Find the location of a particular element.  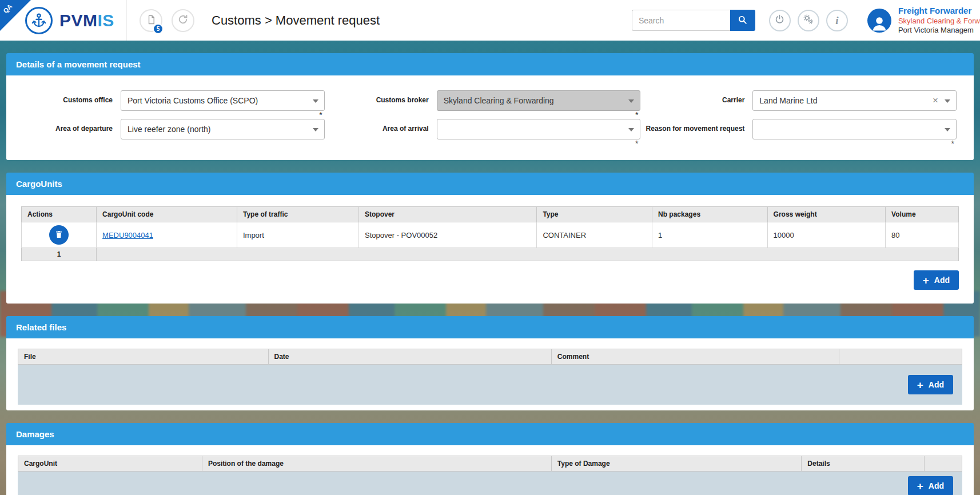

logo-text: PVMIS is located at coordinates (87, 21).